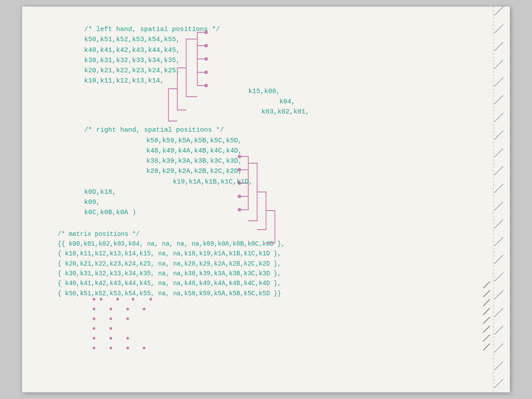 The width and height of the screenshot is (532, 399). Describe the element at coordinates (270, 254) in the screenshot. I see `matrix-row-2: { k10,k11,k12,k13,k14,k15, na, na,k18,k1…` at that location.